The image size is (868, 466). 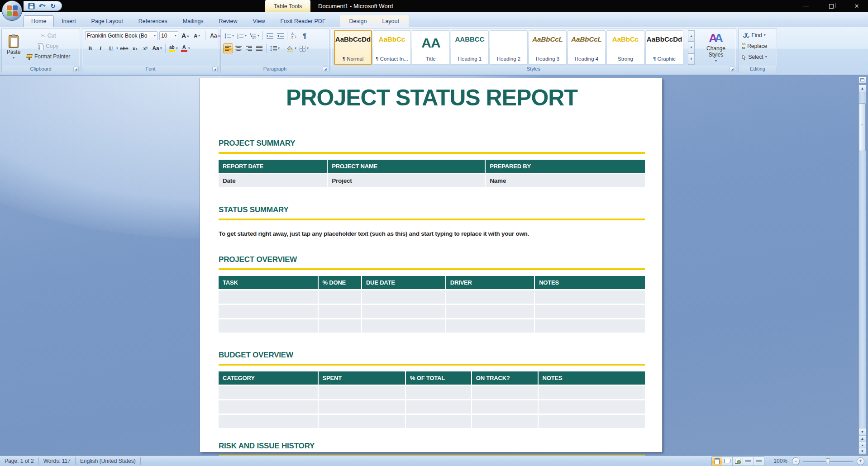 I want to click on redo-button: ↻, so click(x=53, y=6).